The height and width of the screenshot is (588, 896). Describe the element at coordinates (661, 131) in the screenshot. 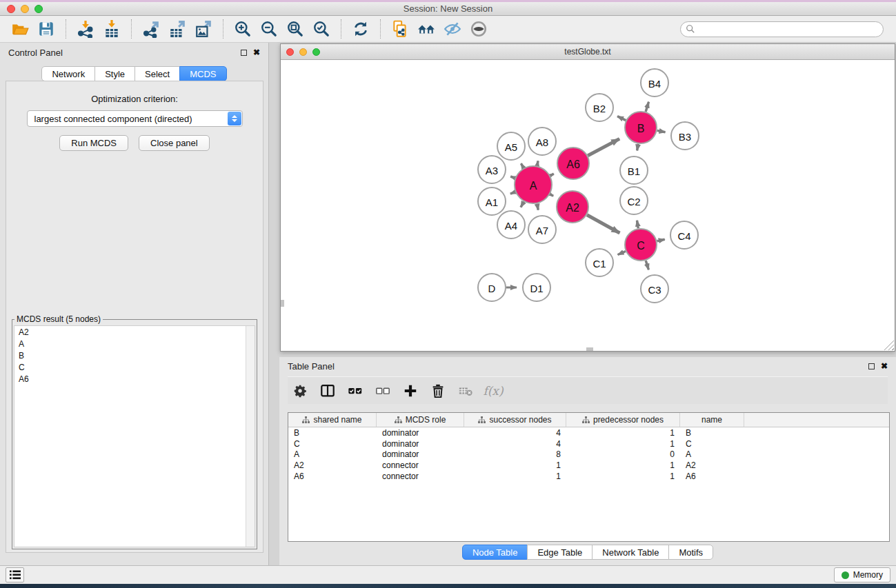

I see `graph-edge-B-B3` at that location.